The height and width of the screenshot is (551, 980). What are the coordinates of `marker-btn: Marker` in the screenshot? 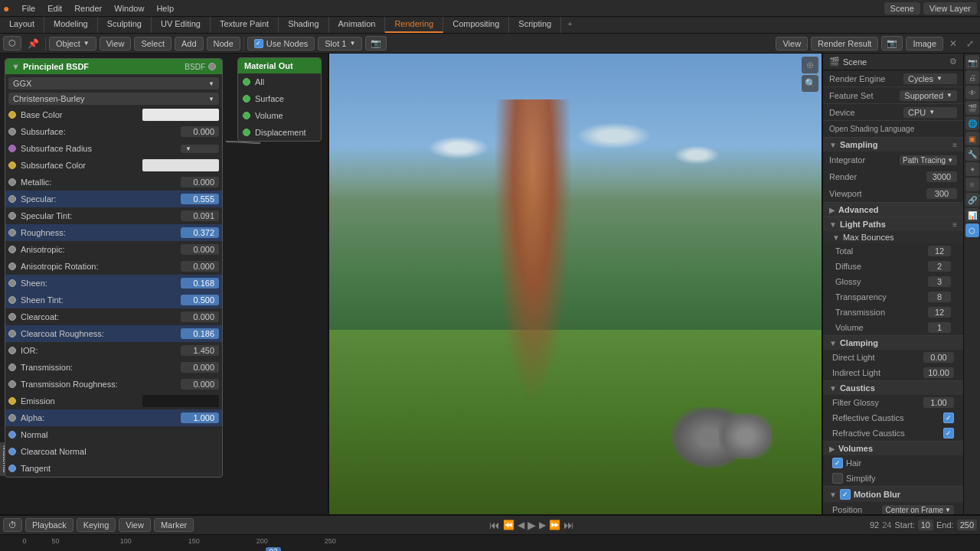 It's located at (174, 525).